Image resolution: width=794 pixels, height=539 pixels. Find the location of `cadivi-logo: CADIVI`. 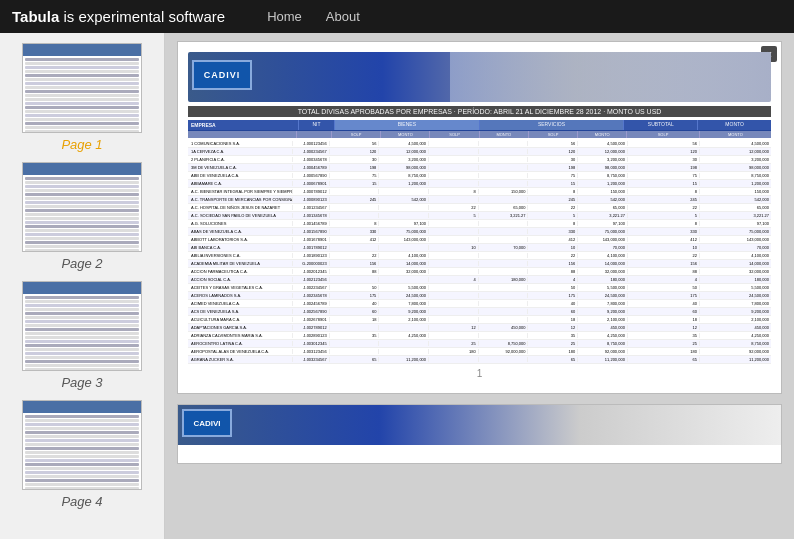

cadivi-logo: CADIVI is located at coordinates (222, 75).